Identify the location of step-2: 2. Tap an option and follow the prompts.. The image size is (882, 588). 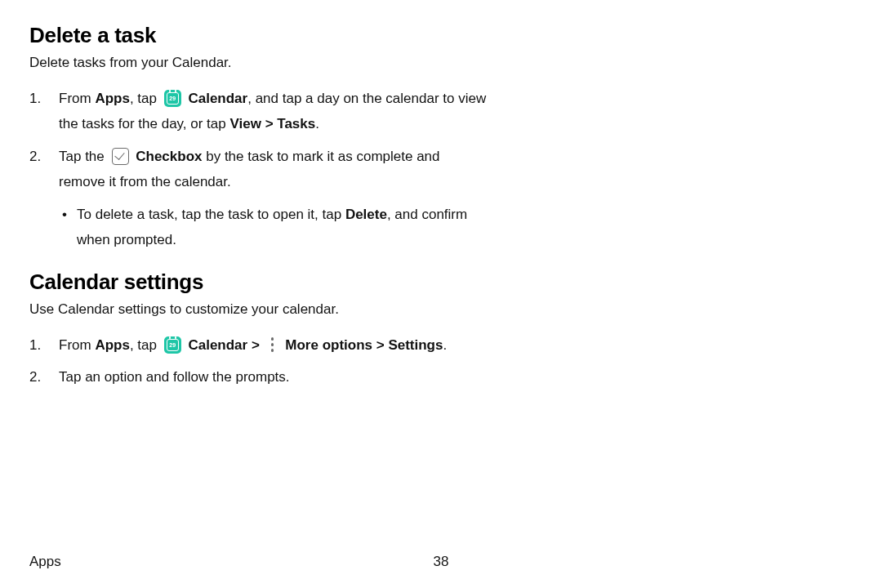
(258, 377).